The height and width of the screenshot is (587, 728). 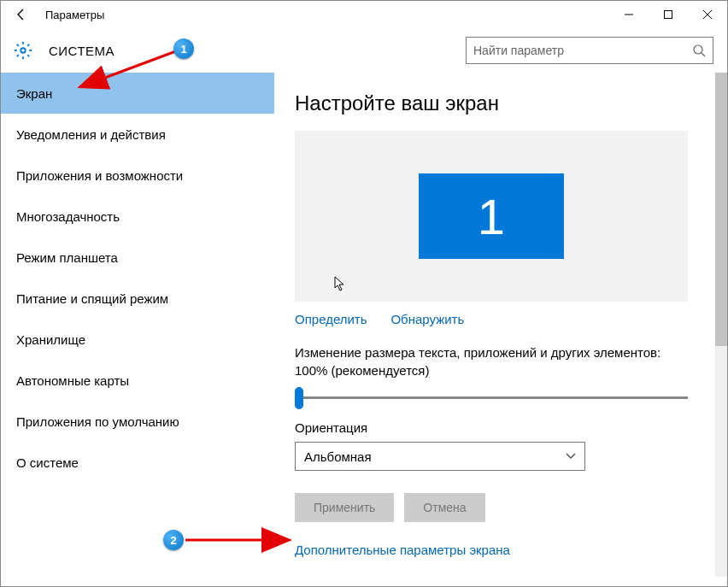 I want to click on search-icon, so click(x=699, y=50).